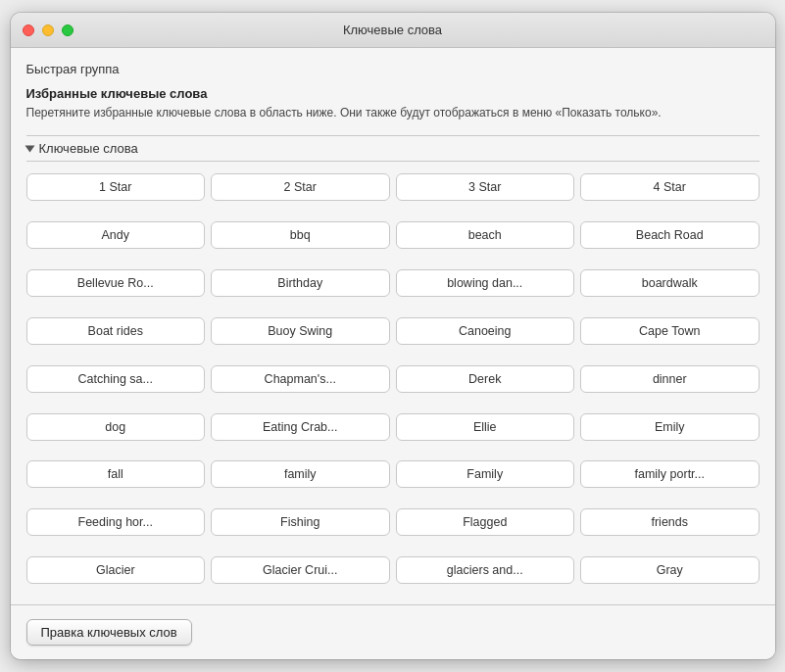  What do you see at coordinates (300, 379) in the screenshot?
I see `keyword-btn: Chapman's...` at bounding box center [300, 379].